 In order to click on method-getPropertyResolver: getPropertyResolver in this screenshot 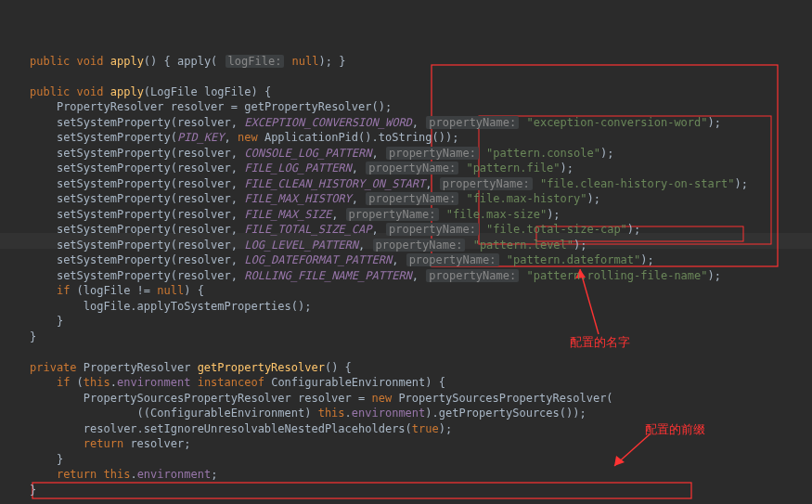, I will do `click(262, 368)`.